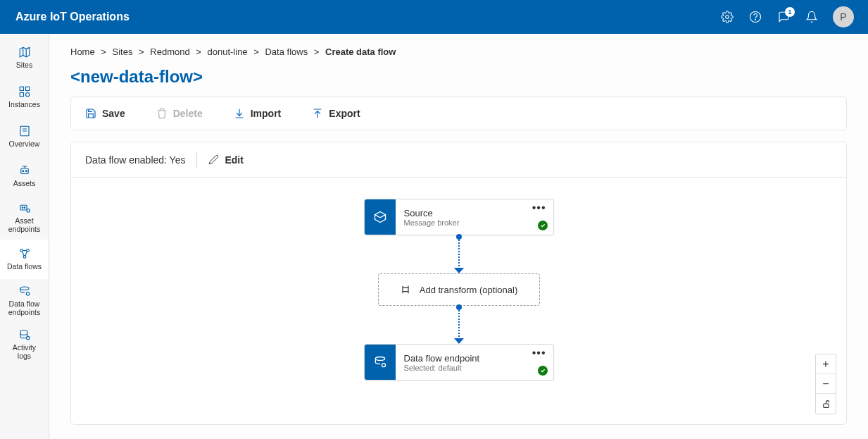  I want to click on zoom-fit-button, so click(826, 404).